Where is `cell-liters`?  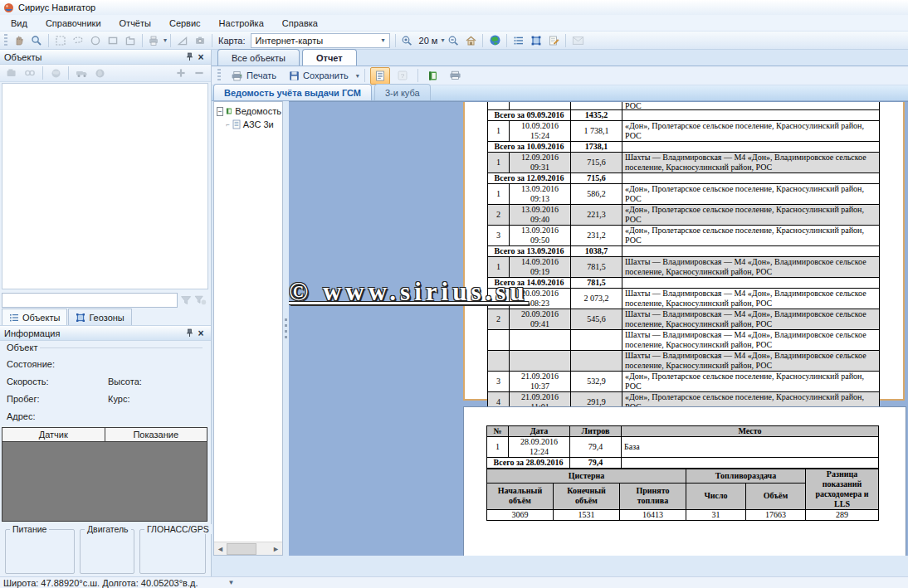 cell-liters is located at coordinates (597, 362).